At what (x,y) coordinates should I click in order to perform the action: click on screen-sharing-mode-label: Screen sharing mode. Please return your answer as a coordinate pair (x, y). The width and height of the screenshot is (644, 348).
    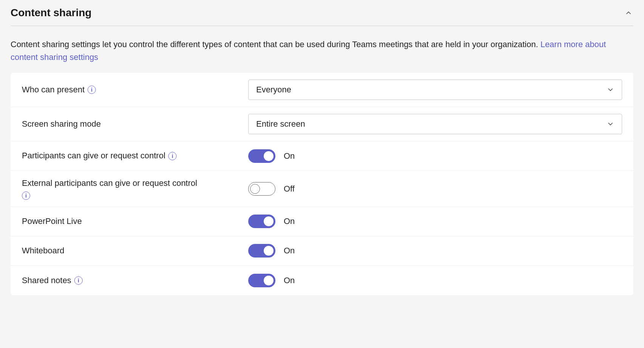
    Looking at the image, I should click on (61, 124).